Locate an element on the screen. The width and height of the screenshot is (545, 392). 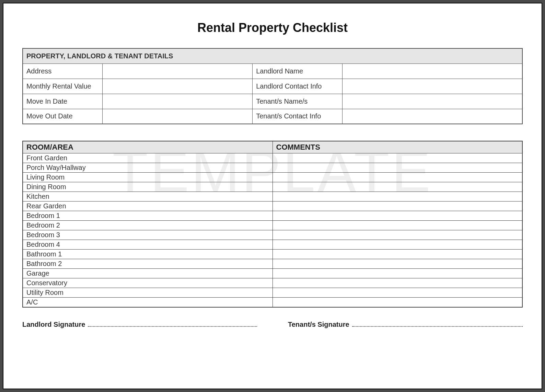
details-label-right: Landlord Contact Info is located at coordinates (298, 86).